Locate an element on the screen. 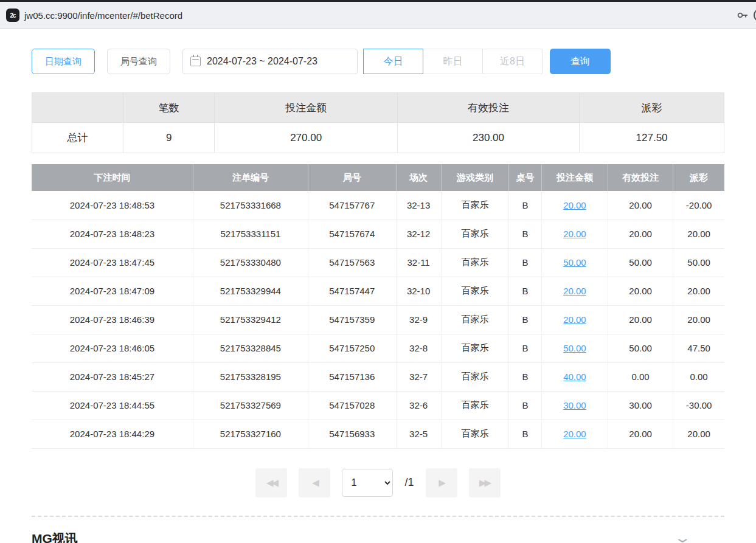  cell-valid-bet: 30.00 is located at coordinates (641, 405).